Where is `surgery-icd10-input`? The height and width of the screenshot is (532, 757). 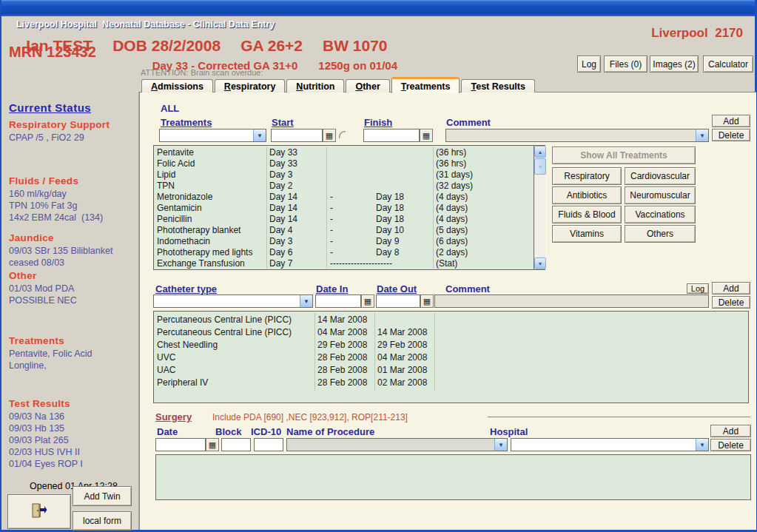
surgery-icd10-input is located at coordinates (269, 445).